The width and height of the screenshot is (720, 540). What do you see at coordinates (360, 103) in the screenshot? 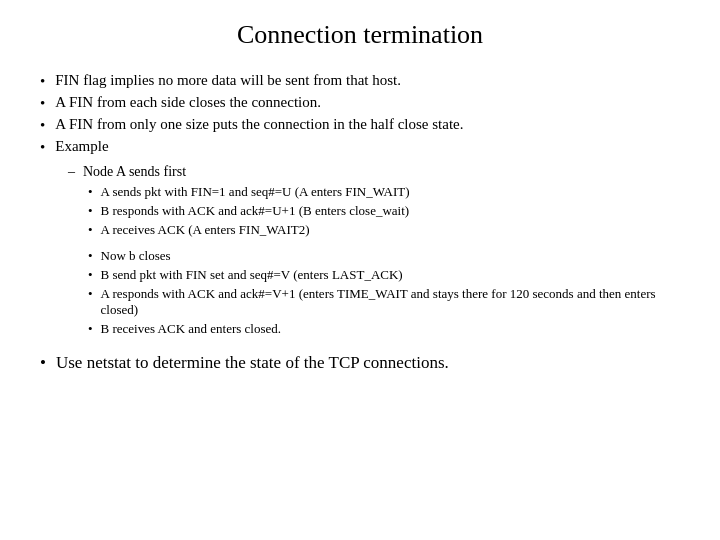
I see `list-item: • A FIN from each side closes the connec…` at bounding box center [360, 103].